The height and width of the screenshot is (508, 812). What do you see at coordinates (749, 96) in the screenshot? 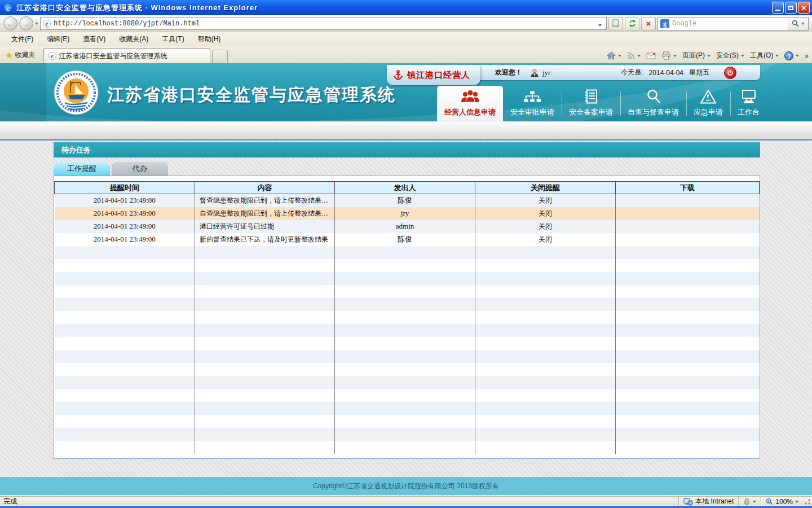
I see `workbench-icon` at bounding box center [749, 96].